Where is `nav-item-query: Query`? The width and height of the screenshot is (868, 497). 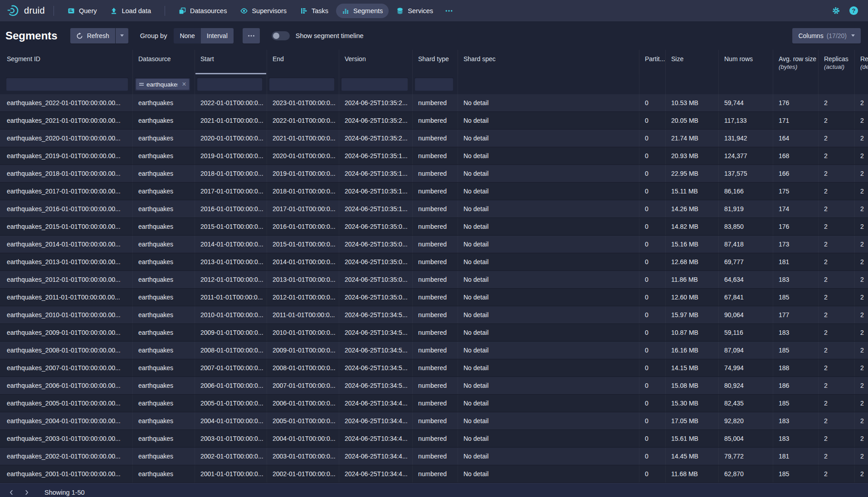 nav-item-query: Query is located at coordinates (83, 11).